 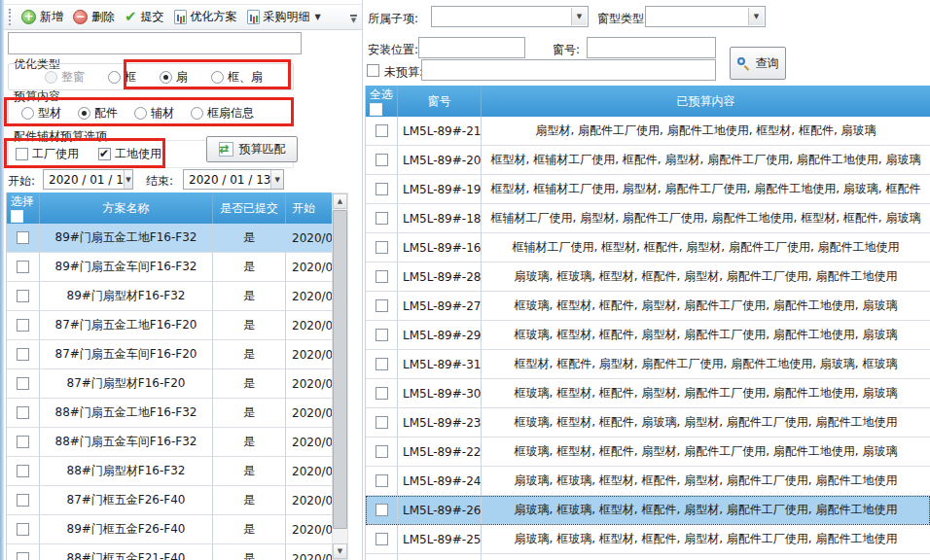 I want to click on window-table-row: LM5L-89#-22F20框玻璃, 框型材, 框配件, 扇型材, 扇配件工厂使…, so click(x=648, y=452).